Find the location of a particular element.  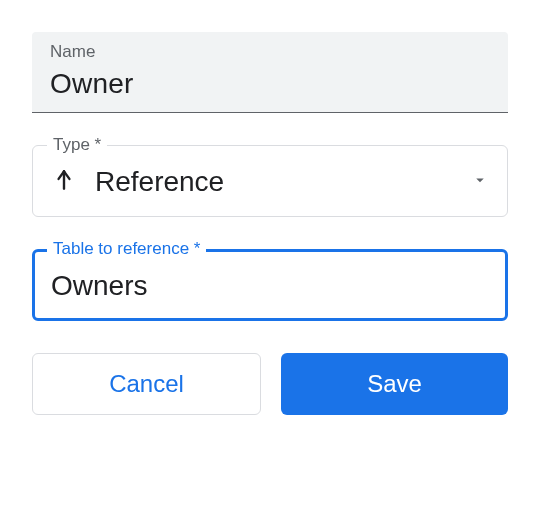

type-label: Type * is located at coordinates (77, 145).